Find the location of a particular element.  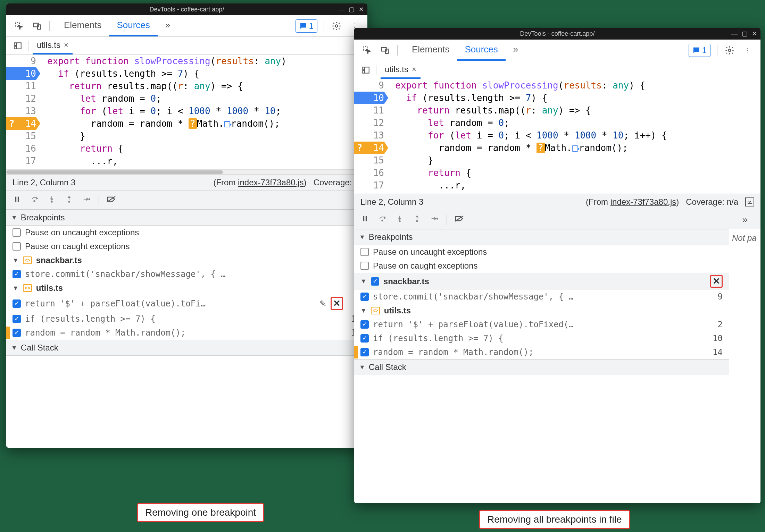

close-icon: ✕ is located at coordinates (754, 34).